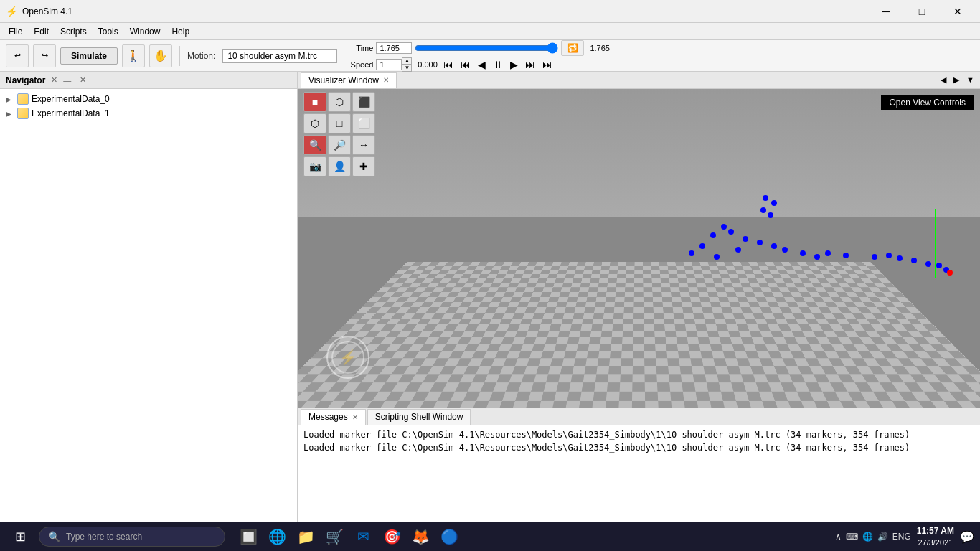 The height and width of the screenshot is (551, 980). What do you see at coordinates (149, 99) in the screenshot?
I see `tree-item-exp0: ▶ ExperimentalData_0` at bounding box center [149, 99].